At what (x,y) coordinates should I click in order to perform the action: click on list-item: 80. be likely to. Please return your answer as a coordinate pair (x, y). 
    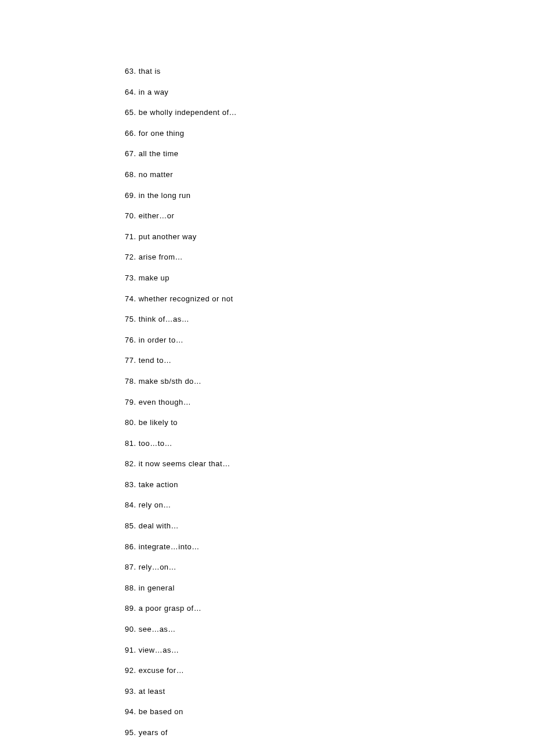
    Looking at the image, I should click on (330, 423).